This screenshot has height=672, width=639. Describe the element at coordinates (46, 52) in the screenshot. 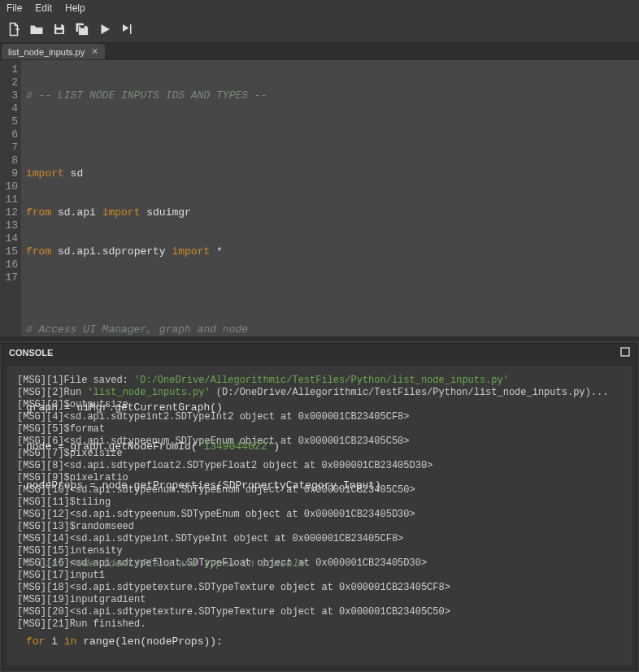

I see `tab-label: list_node_inputs.py` at that location.